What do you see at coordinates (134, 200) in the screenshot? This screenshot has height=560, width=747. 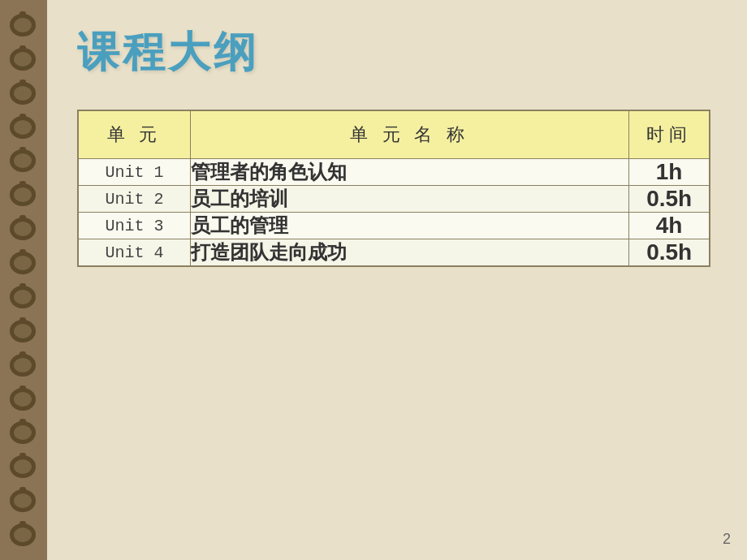 I see `cell-unit: Unit 2` at bounding box center [134, 200].